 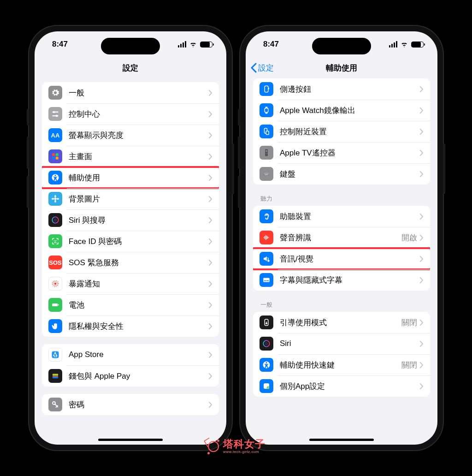 What do you see at coordinates (130, 199) in the screenshot?
I see `row-wallpaper: 背景圖片` at bounding box center [130, 199].